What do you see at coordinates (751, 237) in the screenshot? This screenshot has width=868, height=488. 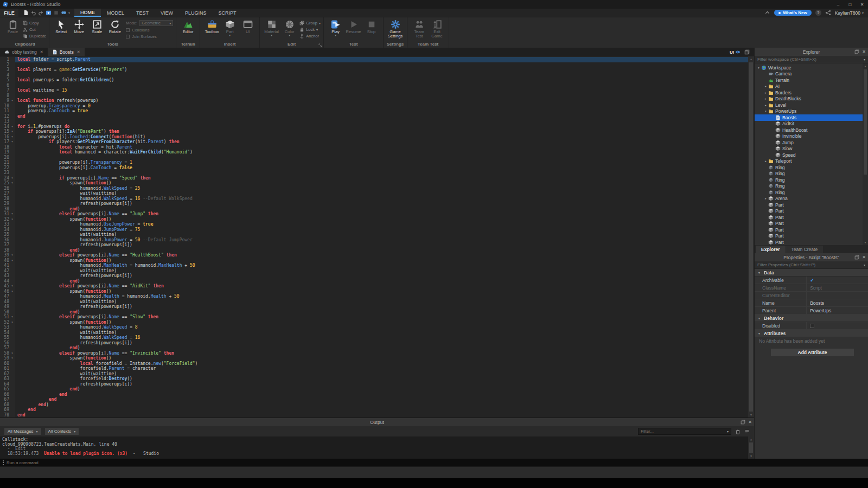 I see `scrollbar-thumb` at bounding box center [751, 237].